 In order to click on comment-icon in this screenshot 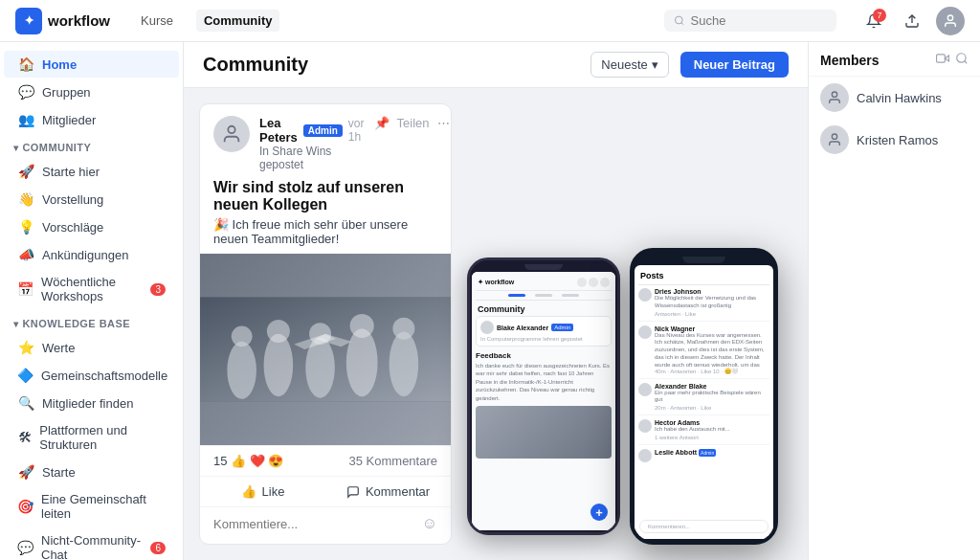, I will do `click(353, 492)`.